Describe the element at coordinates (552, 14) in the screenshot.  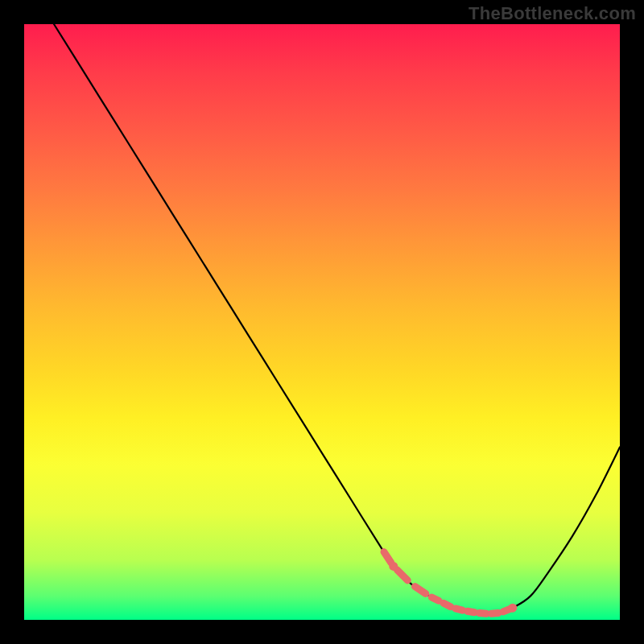
I see `watermark-text: TheBottleneck.com` at that location.